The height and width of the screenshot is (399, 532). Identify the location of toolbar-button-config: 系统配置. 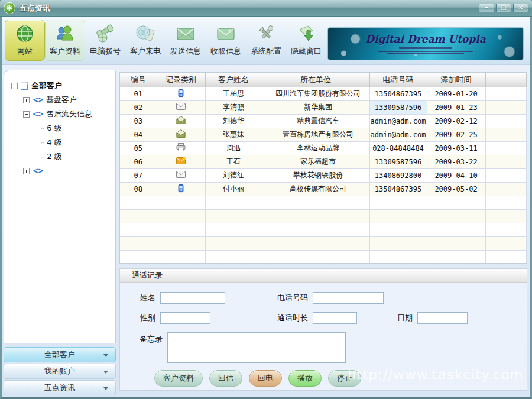
(266, 40).